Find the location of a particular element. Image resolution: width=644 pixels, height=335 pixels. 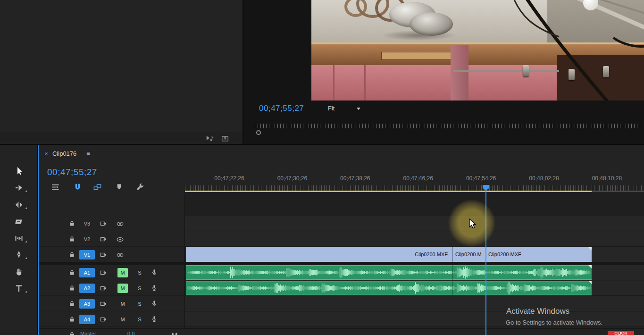

type-tool is located at coordinates (19, 288).